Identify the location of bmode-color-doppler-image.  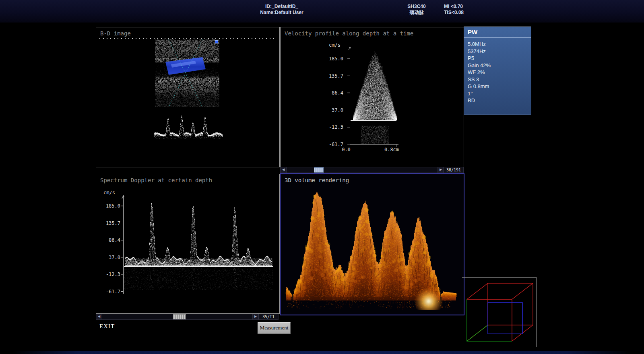
(187, 73).